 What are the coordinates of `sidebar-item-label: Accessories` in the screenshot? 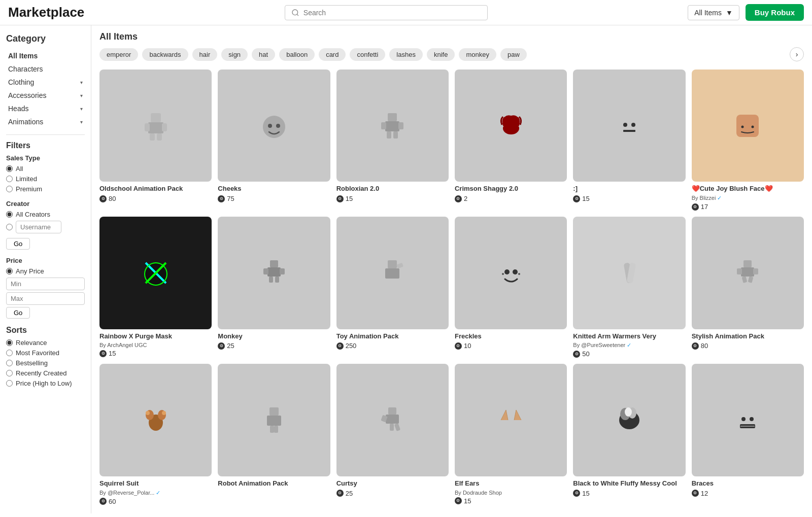 It's located at (27, 95).